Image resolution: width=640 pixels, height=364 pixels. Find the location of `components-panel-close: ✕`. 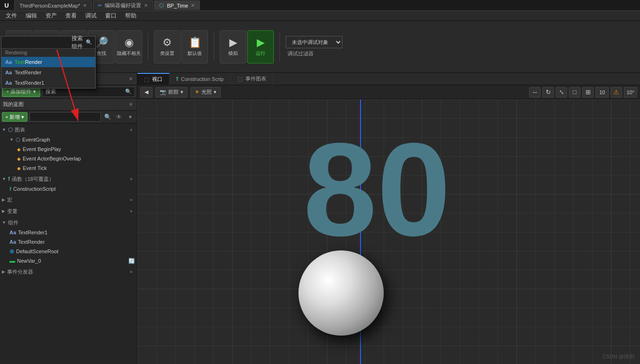

components-panel-close: ✕ is located at coordinates (131, 79).